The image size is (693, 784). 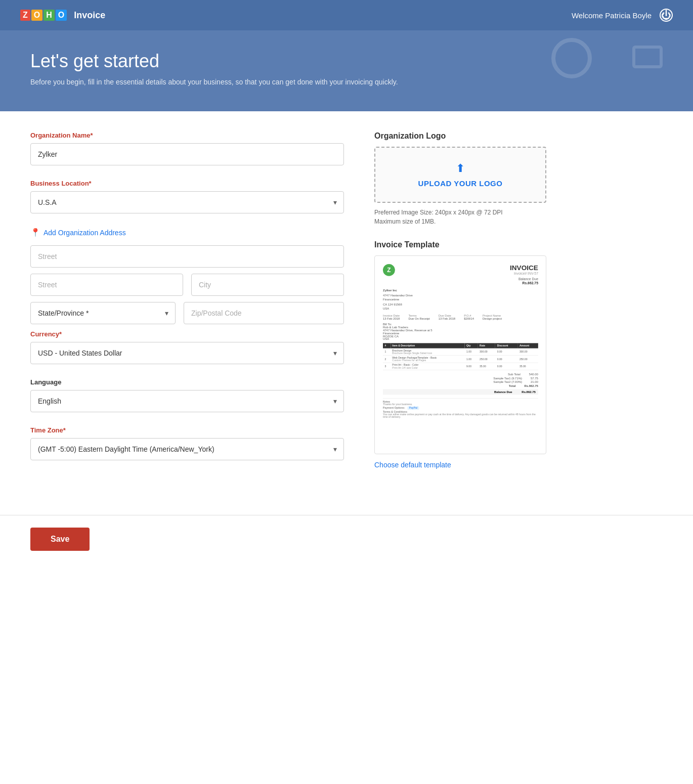 I want to click on zip-input, so click(x=264, y=313).